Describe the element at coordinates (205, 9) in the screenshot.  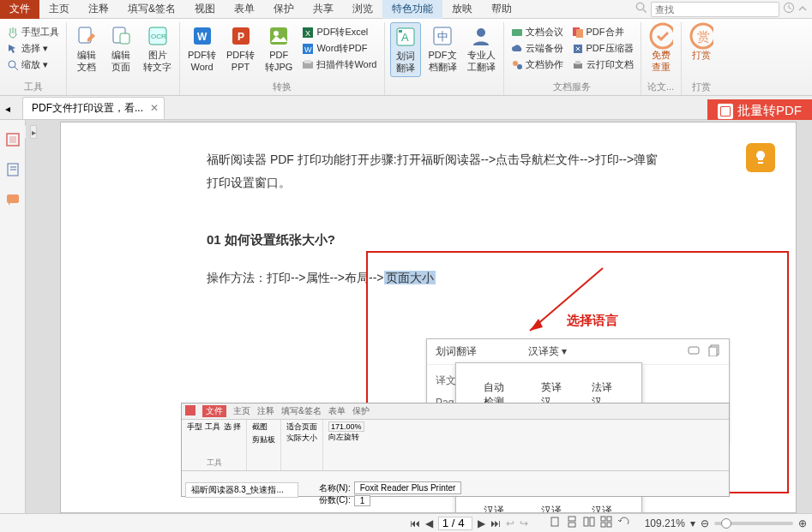
I see `menu-view: 视图` at that location.